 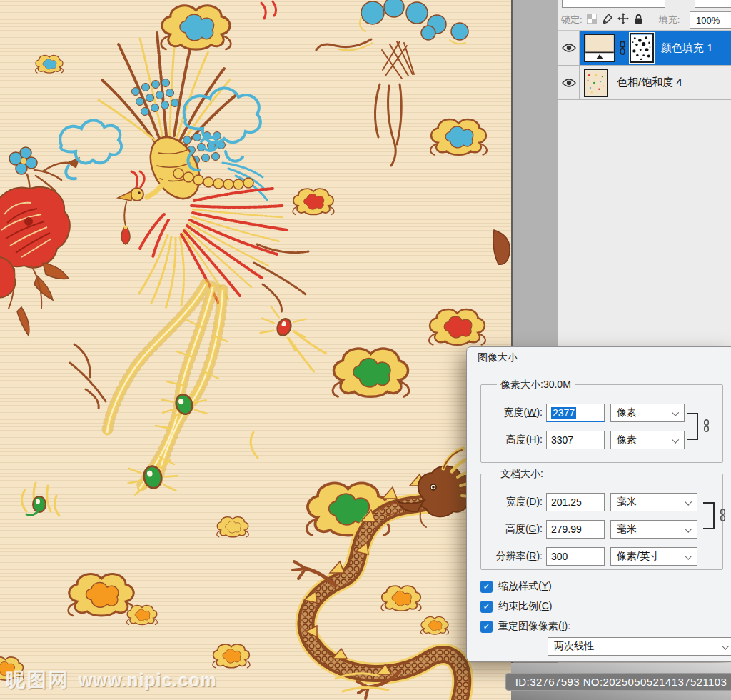 What do you see at coordinates (572, 20) in the screenshot?
I see `lock-label: 锁定:` at bounding box center [572, 20].